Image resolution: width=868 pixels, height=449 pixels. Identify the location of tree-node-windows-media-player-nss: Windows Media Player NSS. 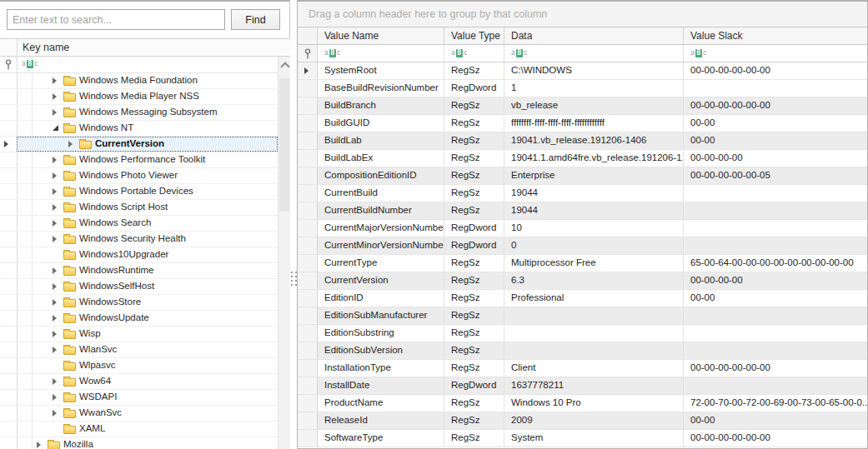
(138, 97).